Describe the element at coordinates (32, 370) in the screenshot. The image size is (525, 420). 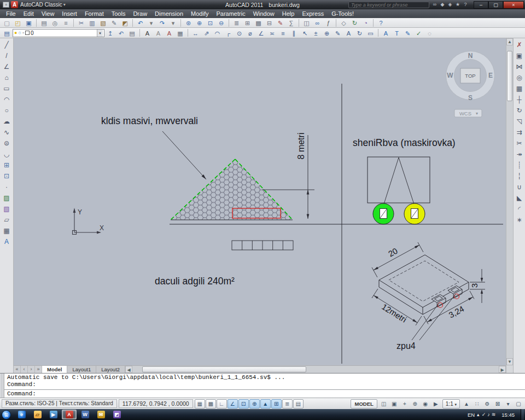
I see `tab-scroll-right-icon: ›` at that location.